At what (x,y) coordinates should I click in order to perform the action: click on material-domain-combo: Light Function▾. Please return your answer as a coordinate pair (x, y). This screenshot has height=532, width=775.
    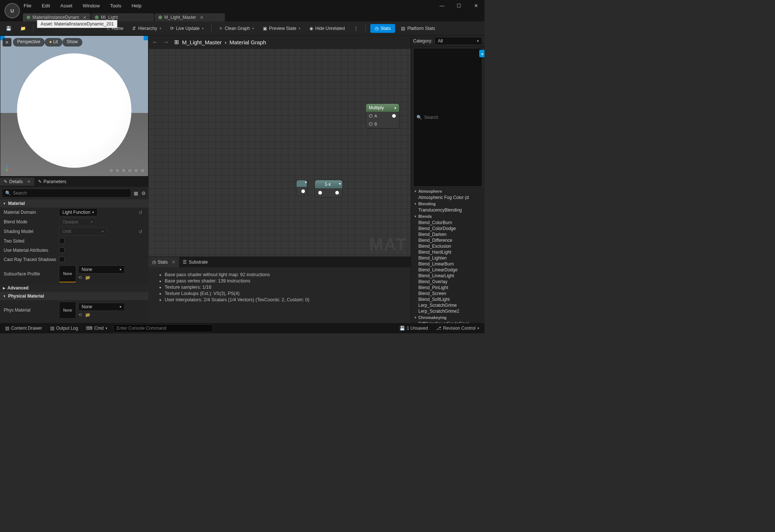
    Looking at the image, I should click on (78, 212).